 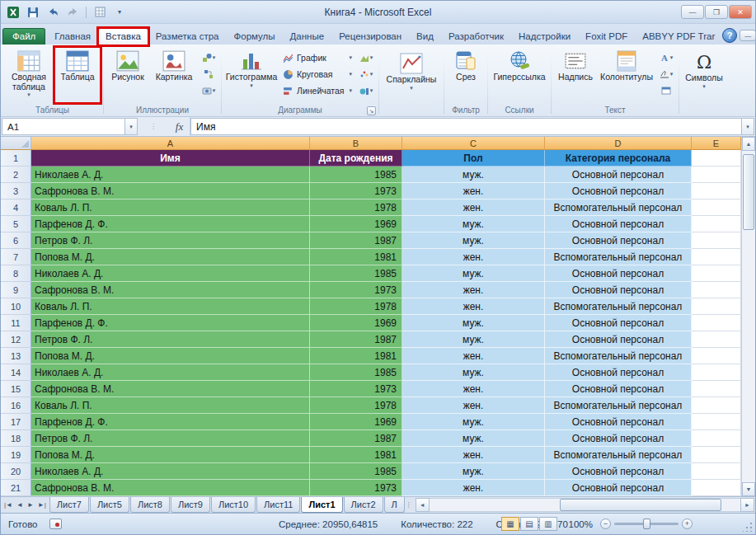 What do you see at coordinates (749, 317) in the screenshot?
I see `vertical-scroll-track` at bounding box center [749, 317].